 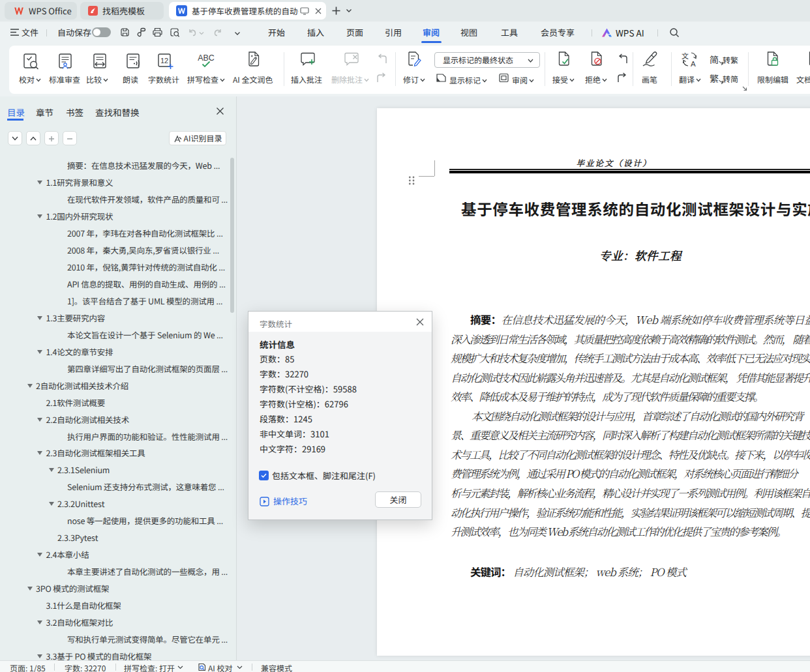 I want to click on svg-text: 文, so click(x=685, y=56).